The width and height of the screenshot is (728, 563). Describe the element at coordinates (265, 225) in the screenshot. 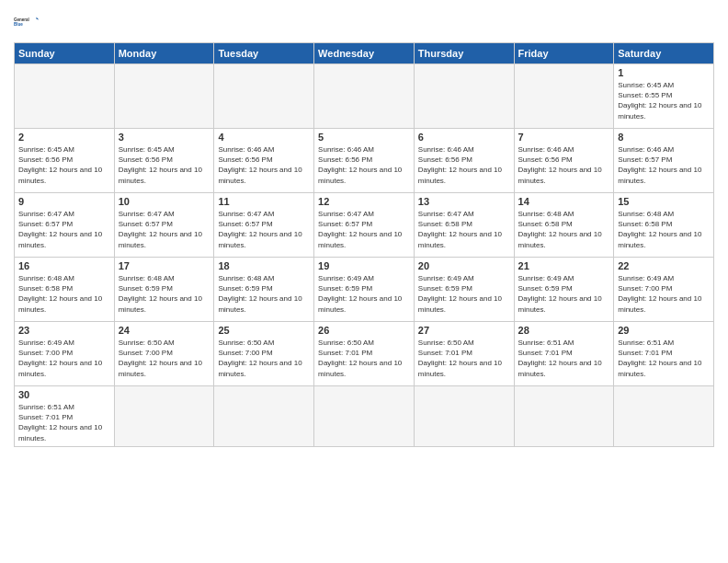

I see `calendar-cell: 11Sunrise: 6:47 AMSunset: 6:57 PMDayligh…` at that location.